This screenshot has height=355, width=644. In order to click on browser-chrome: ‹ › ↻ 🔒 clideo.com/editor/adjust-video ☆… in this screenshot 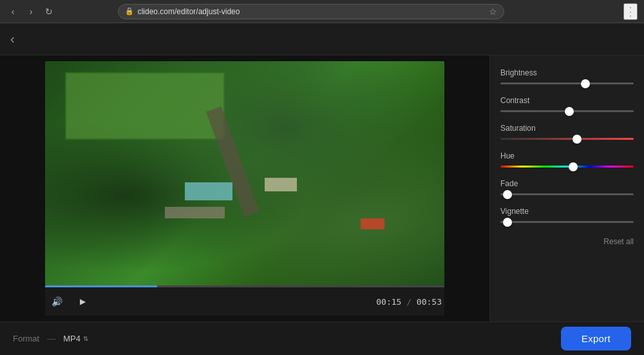, I will do `click(322, 12)`.